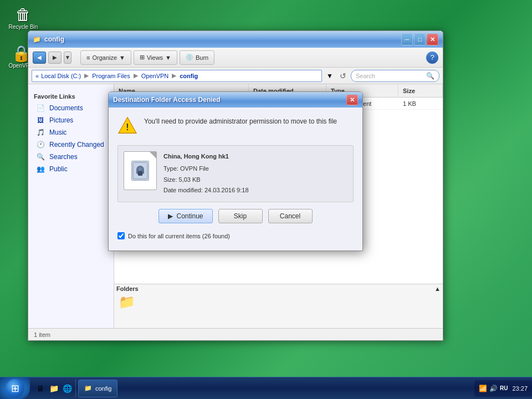 The height and width of the screenshot is (399, 532). What do you see at coordinates (127, 126) in the screenshot?
I see `warning-icon-wrap: !` at bounding box center [127, 126].